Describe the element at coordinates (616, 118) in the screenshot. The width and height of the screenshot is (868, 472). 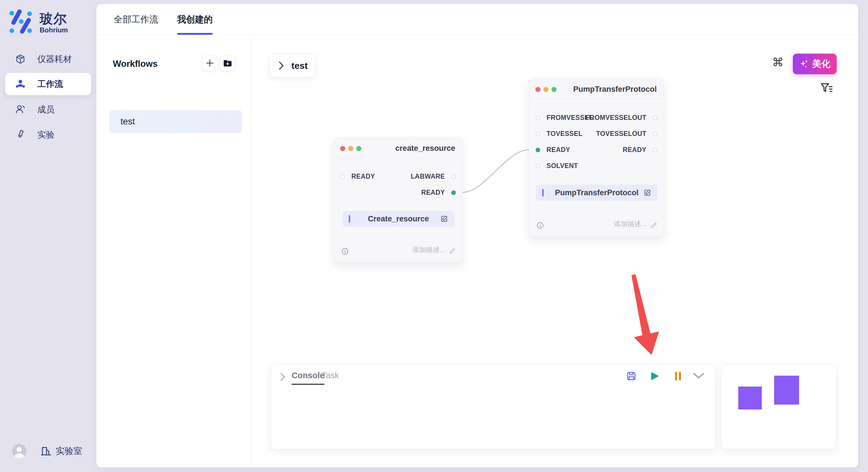
I see `port-label: FROMVESSELOUT` at that location.